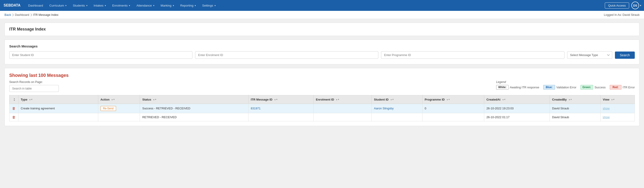 This screenshot has height=188, width=644. What do you see at coordinates (517, 100) in the screenshot?
I see `col-created-at: CreatedAt ▲▼` at bounding box center [517, 100].